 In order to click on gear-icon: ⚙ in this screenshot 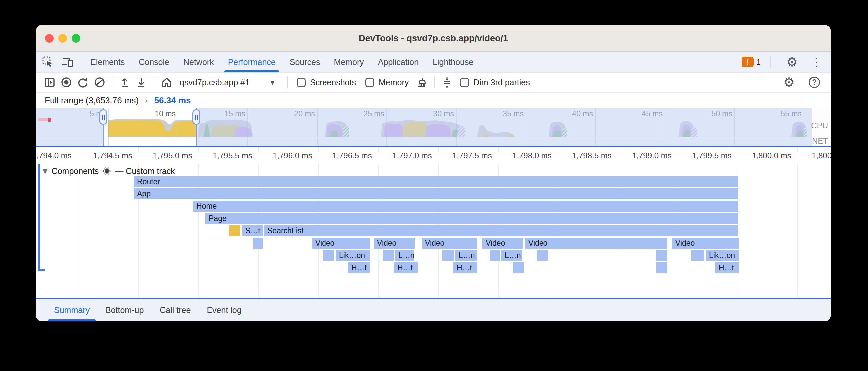, I will do `click(789, 82)`.